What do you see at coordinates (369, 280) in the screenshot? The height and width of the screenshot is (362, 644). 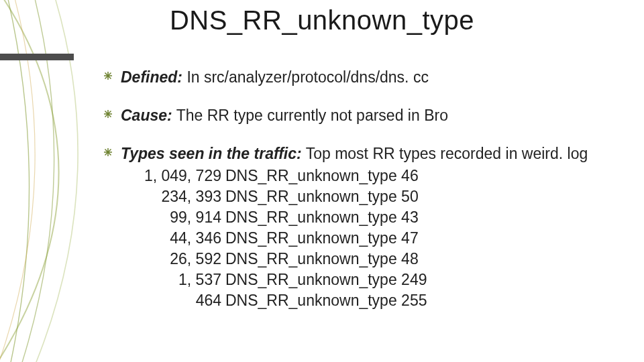 I see `list-item: 1, 537 DNS_RR_unknown_type 249` at bounding box center [369, 280].